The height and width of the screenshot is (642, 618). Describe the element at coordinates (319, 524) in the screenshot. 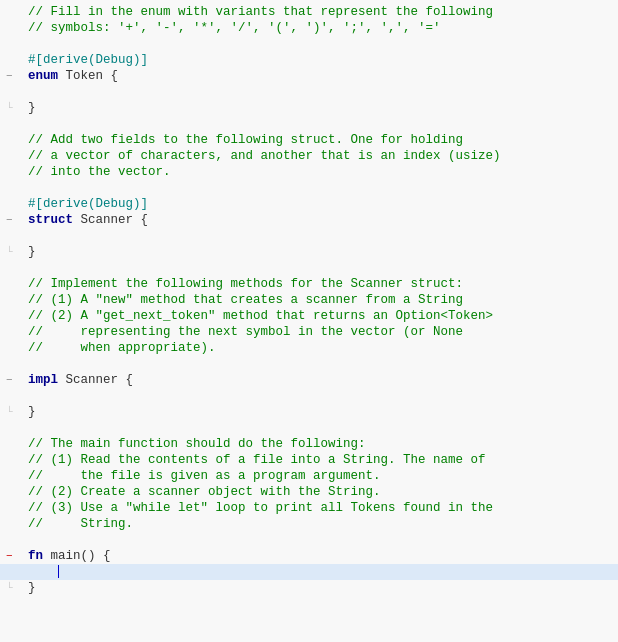

I see `line-content: // String.` at that location.